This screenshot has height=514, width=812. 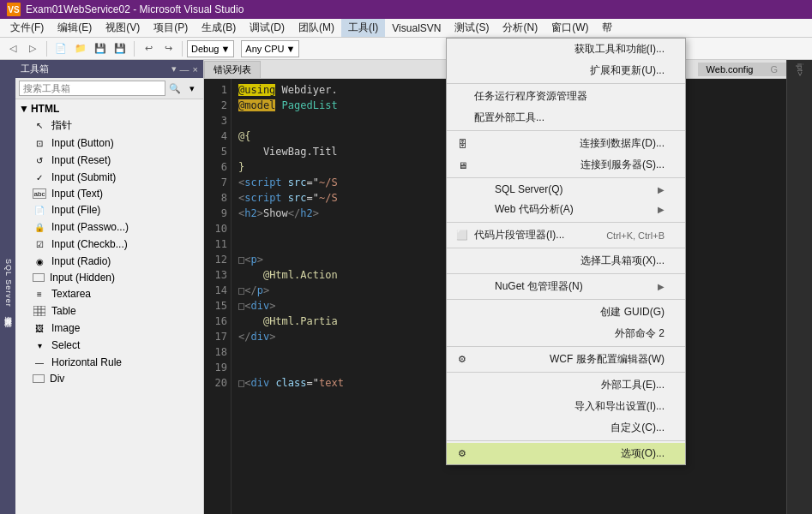 What do you see at coordinates (566, 209) in the screenshot?
I see `menu-web-analysis: Web 代码分析(A) ▶` at bounding box center [566, 209].